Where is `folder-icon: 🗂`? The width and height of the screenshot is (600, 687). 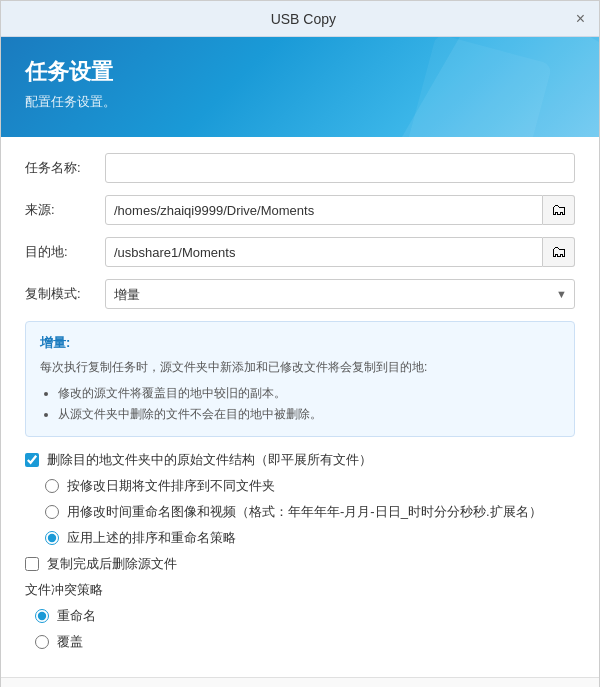
folder-icon: 🗂 is located at coordinates (559, 210).